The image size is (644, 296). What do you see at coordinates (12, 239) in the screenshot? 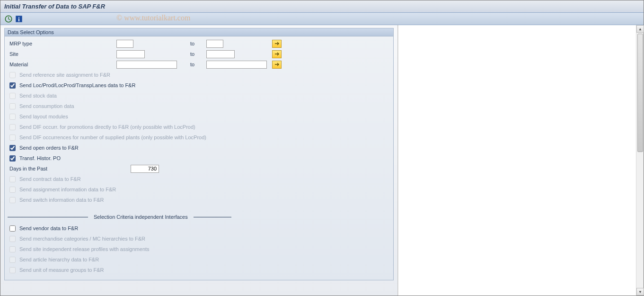
I see `chk_merch` at bounding box center [12, 239].